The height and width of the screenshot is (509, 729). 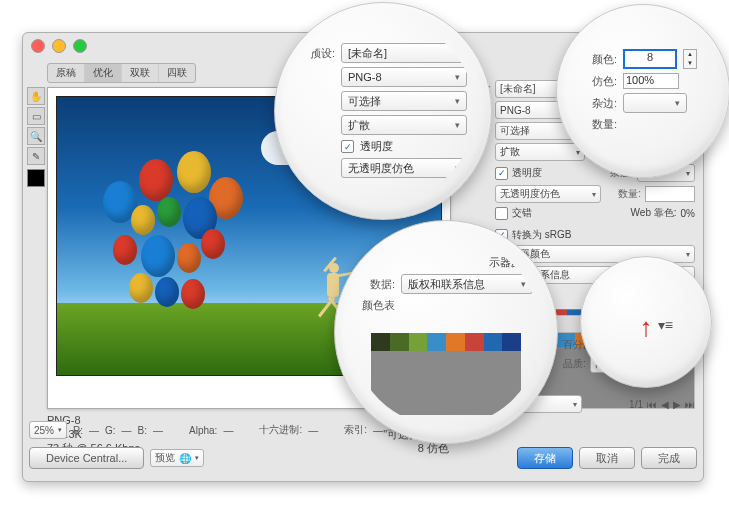 What do you see at coordinates (651, 81) in the screenshot?
I see `dither-field-zoom: 100%` at bounding box center [651, 81].